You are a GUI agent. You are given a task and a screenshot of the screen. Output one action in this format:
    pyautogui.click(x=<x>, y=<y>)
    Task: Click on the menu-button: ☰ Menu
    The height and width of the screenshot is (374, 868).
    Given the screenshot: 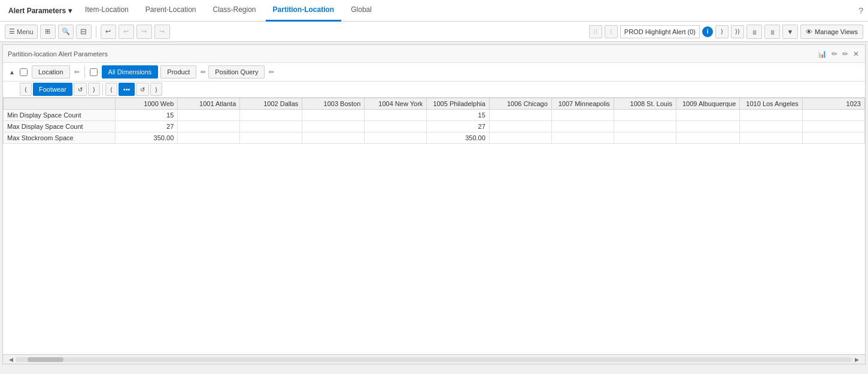 What is the action you would take?
    pyautogui.click(x=22, y=32)
    